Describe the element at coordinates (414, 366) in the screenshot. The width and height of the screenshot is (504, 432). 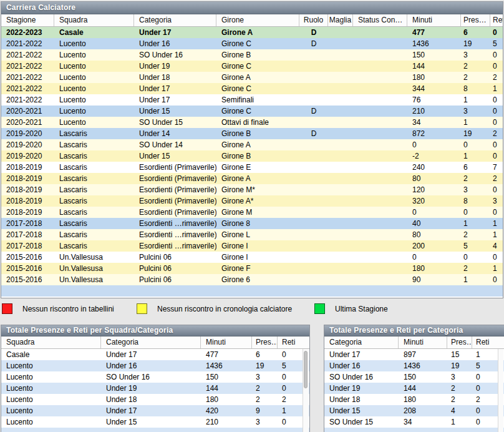
I see `table-row: Under 161436195` at that location.